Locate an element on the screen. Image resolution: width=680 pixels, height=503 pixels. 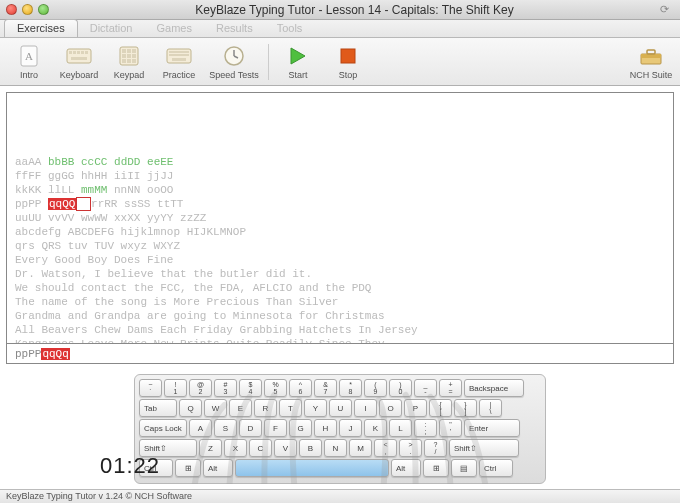
key-m: M is located at coordinates (360, 448).